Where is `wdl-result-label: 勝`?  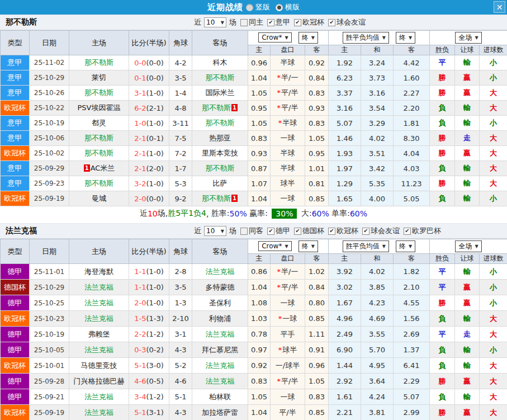
wdl-result-label: 勝 is located at coordinates (443, 183).